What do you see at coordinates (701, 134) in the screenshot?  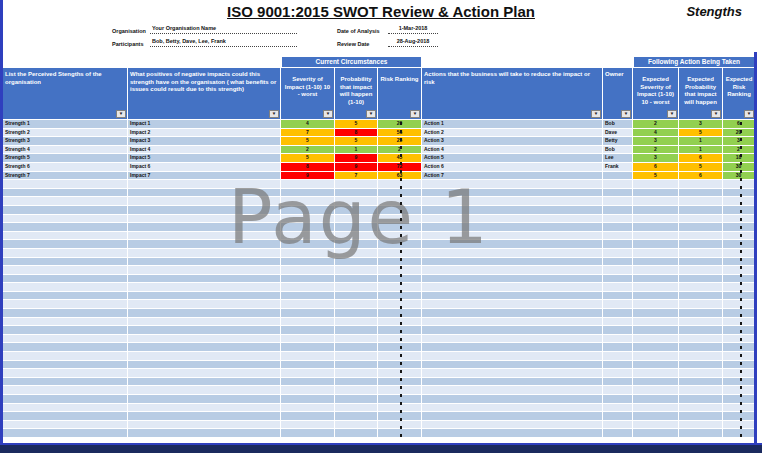 I see `cell: 5` at bounding box center [701, 134].